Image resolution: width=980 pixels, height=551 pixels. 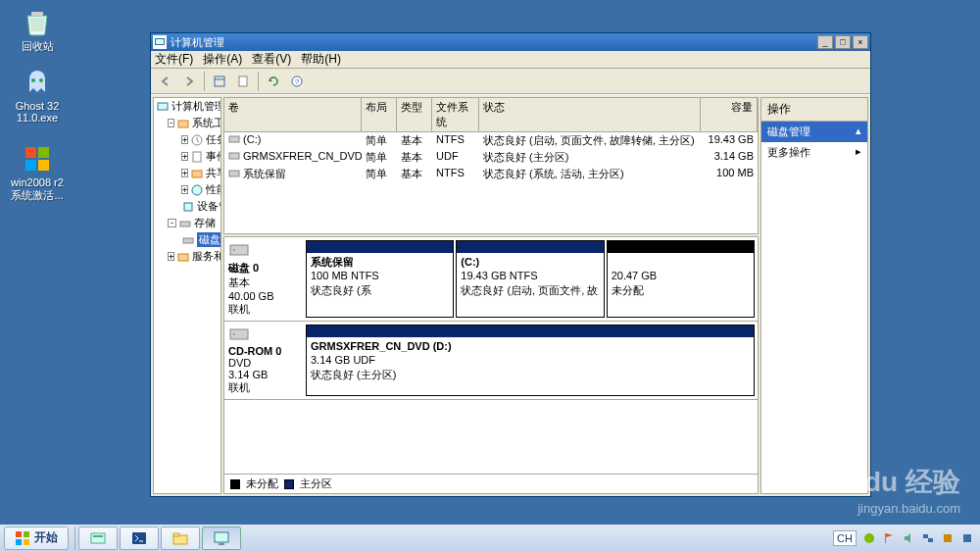 What do you see at coordinates (37, 22) in the screenshot?
I see `recycle-bin-icon` at bounding box center [37, 22].